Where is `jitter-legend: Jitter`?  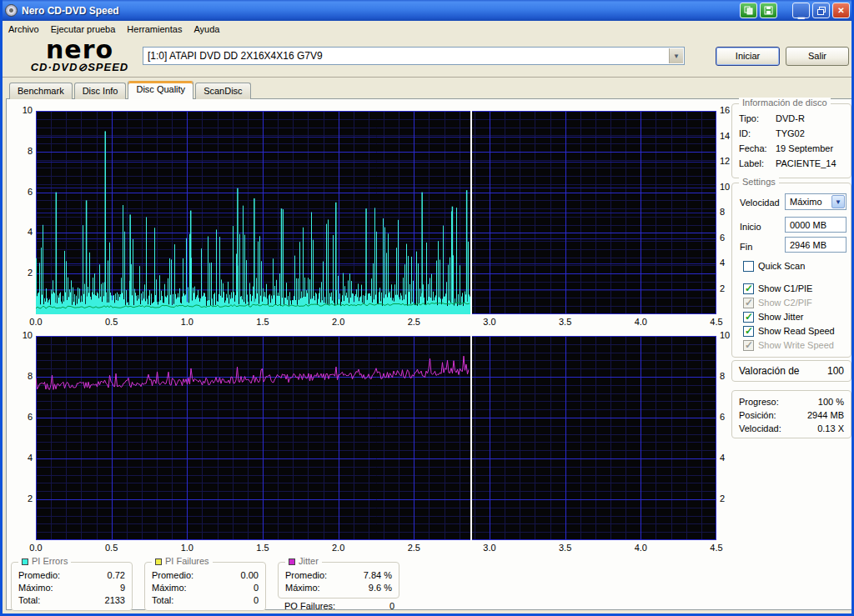 jitter-legend: Jitter is located at coordinates (304, 561).